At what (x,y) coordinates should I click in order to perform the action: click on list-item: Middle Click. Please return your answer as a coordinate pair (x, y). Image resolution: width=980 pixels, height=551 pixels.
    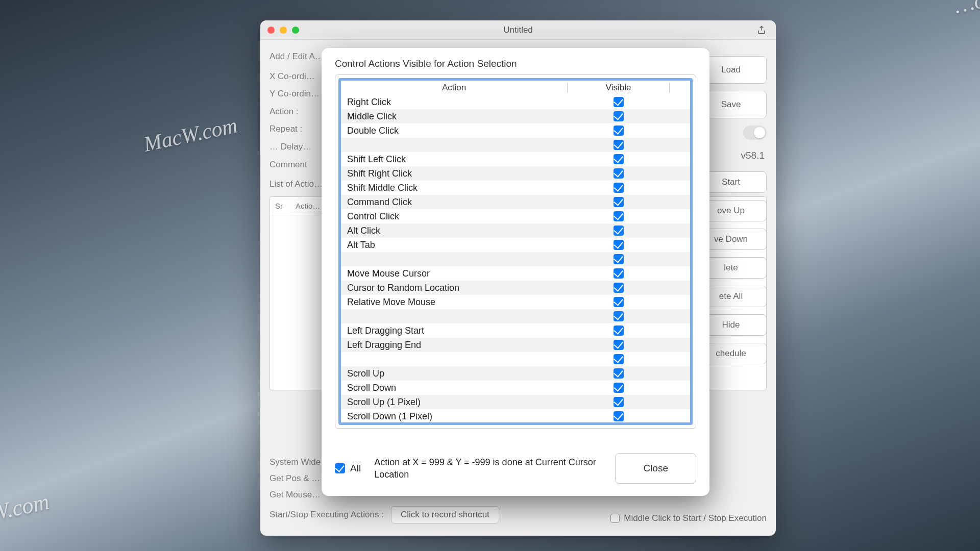
    Looking at the image, I should click on (516, 116).